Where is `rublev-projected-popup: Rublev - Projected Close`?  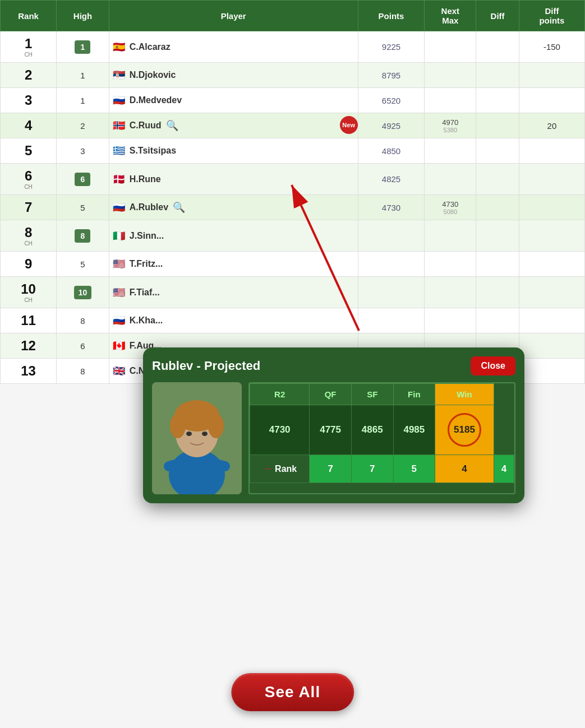
rublev-projected-popup: Rublev - Projected Close is located at coordinates (334, 425).